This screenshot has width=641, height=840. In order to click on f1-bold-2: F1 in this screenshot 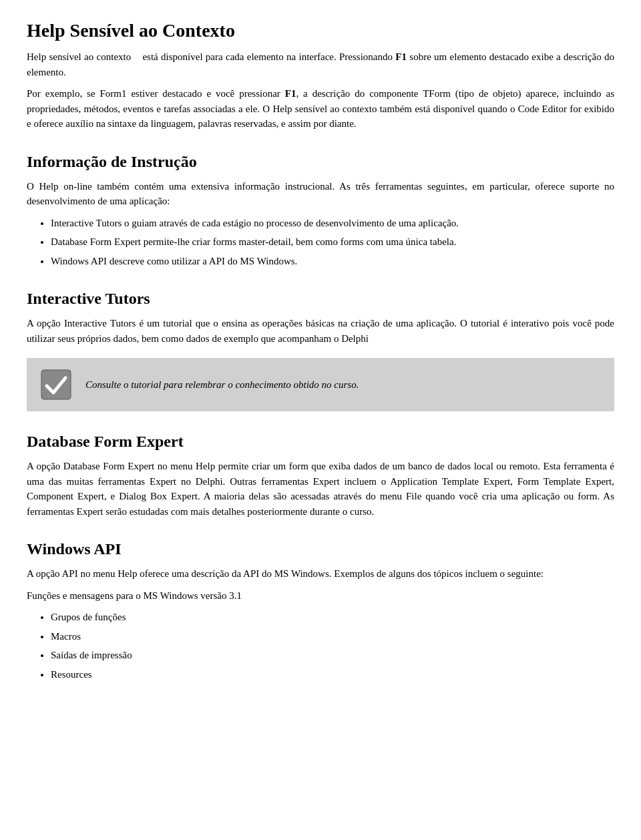, I will do `click(291, 93)`.